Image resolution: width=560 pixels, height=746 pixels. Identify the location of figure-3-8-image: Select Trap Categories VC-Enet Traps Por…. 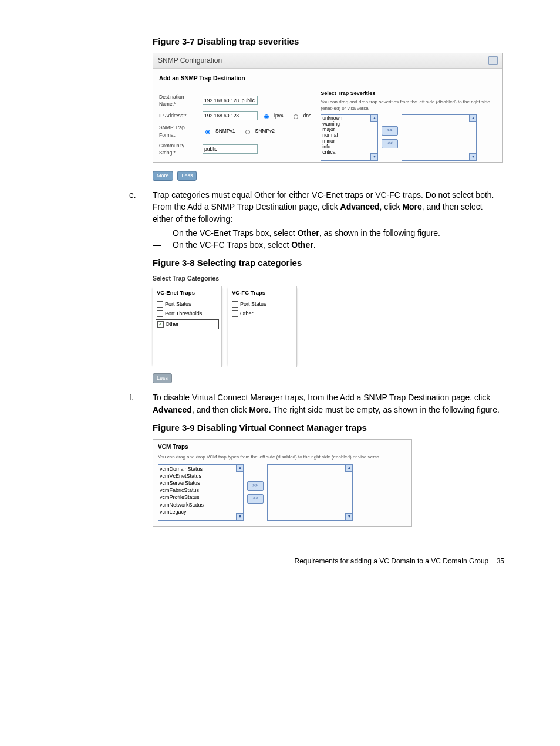
(329, 329).